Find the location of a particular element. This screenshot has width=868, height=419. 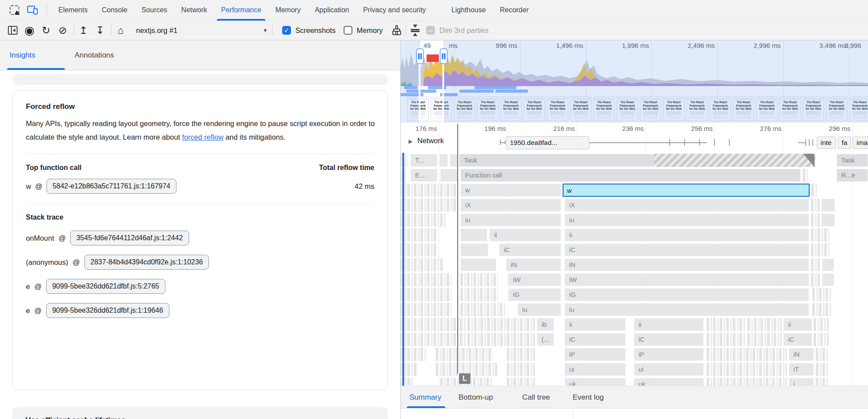

source-location-link: 9099-5bee326dd621dfbf.js:1:19646 is located at coordinates (108, 311).